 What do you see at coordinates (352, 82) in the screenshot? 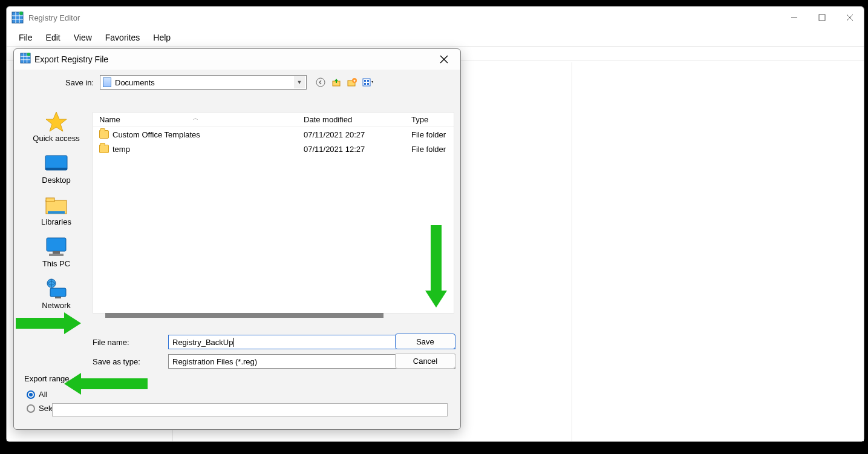
I see `new-folder-icon: ✦` at bounding box center [352, 82].